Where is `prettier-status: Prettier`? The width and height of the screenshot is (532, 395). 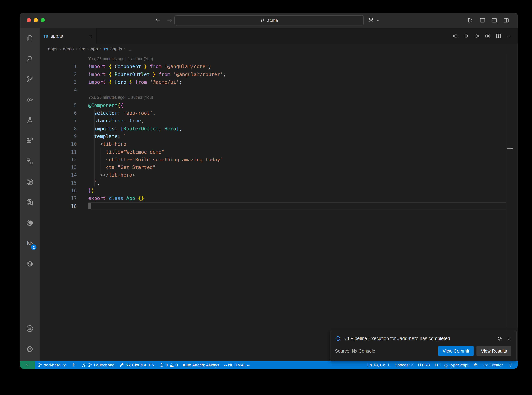 prettier-status: Prettier is located at coordinates (493, 365).